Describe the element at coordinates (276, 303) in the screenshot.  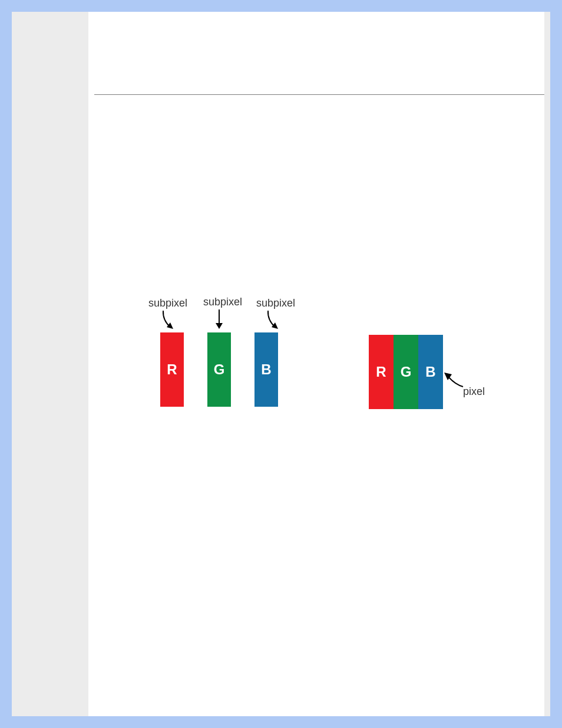
I see `label-subpixel-b: subpixel` at that location.